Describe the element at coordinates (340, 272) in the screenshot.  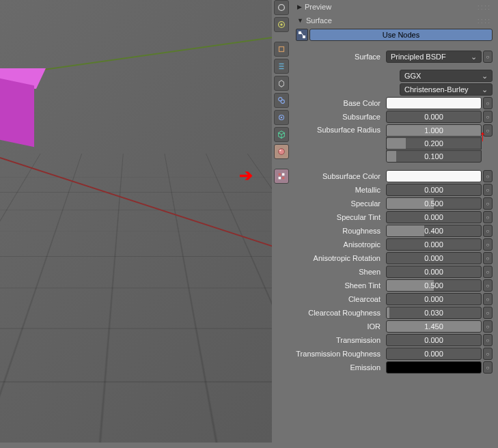
I see `sheen-label: Sheen` at that location.